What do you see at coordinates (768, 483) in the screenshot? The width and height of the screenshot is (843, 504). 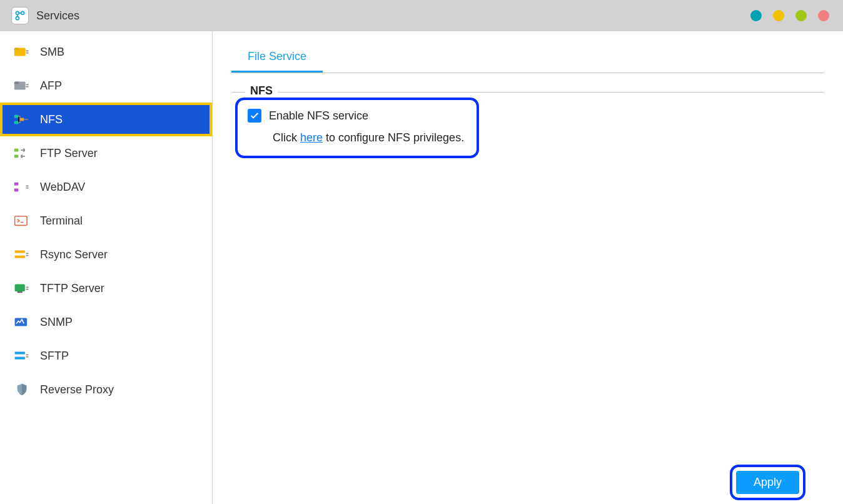 I see `highlight-apply: Apply` at bounding box center [768, 483].